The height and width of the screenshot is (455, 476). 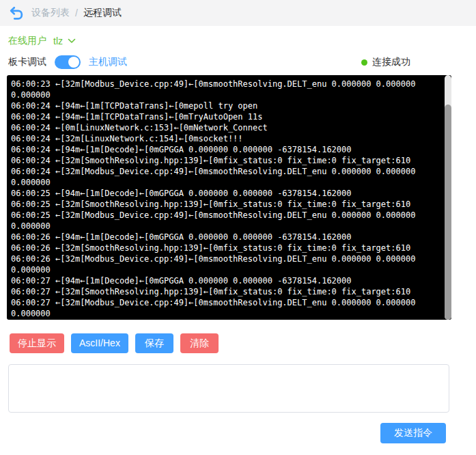 What do you see at coordinates (100, 343) in the screenshot?
I see `ascii-hex-button: AscII/Hex` at bounding box center [100, 343].